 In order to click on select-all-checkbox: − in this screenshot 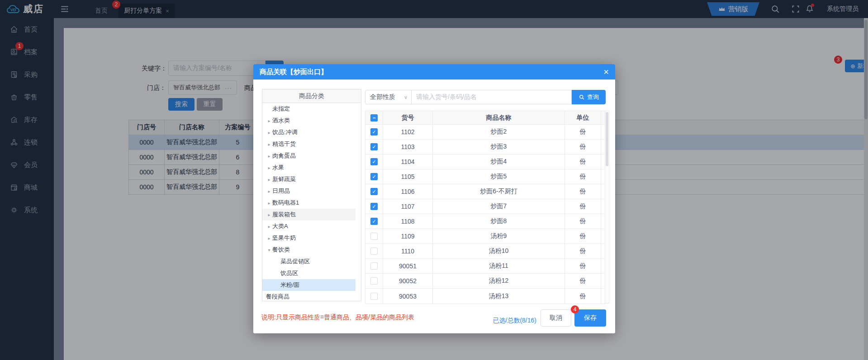, I will do `click(374, 118)`.